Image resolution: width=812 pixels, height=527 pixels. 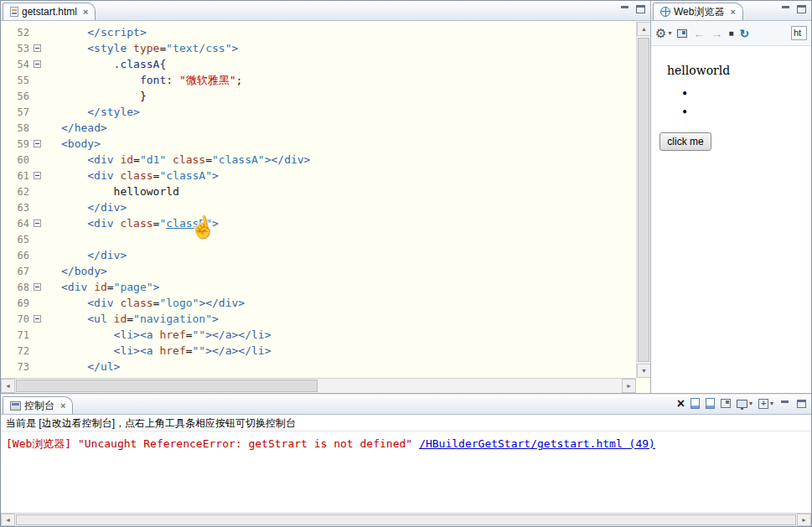 What do you see at coordinates (736, 106) in the screenshot?
I see `browser-list` at bounding box center [736, 106].